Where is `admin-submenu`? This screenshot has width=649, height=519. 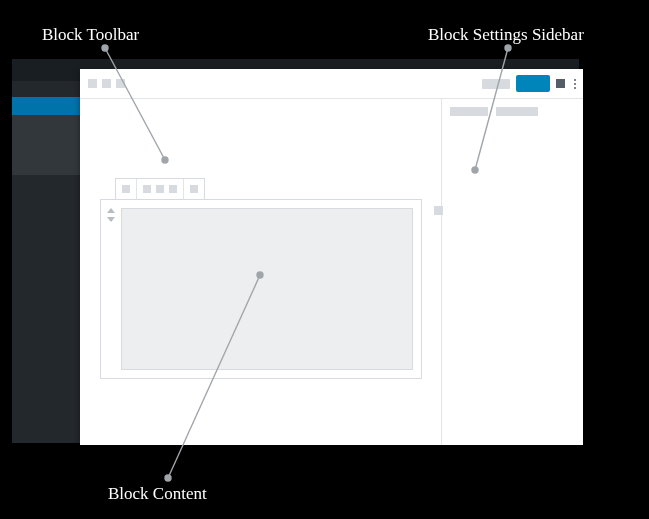 admin-submenu is located at coordinates (46, 145).